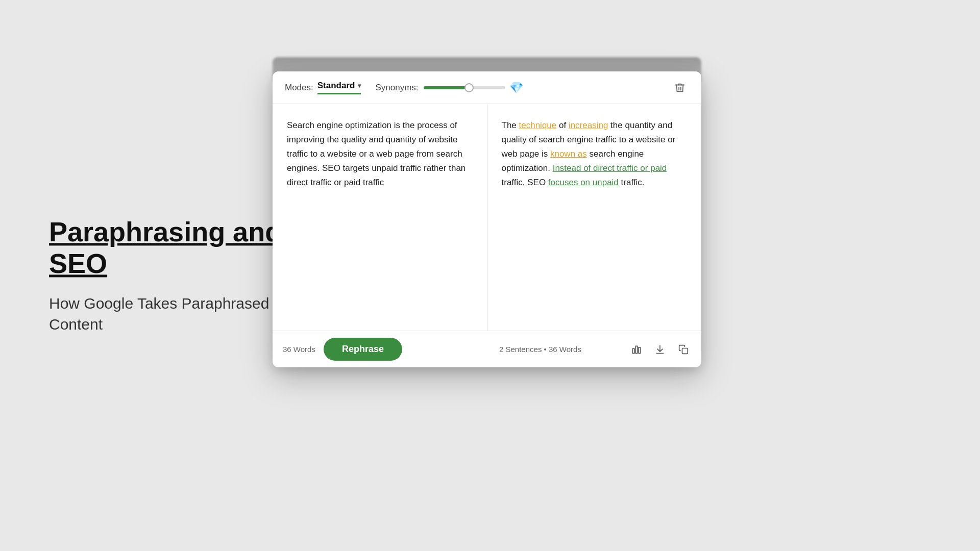 The image size is (980, 551). Describe the element at coordinates (660, 349) in the screenshot. I see `output-icons` at that location.